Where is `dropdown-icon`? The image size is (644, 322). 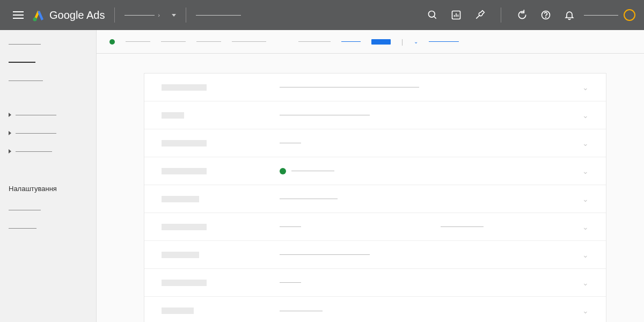
dropdown-icon is located at coordinates (174, 15).